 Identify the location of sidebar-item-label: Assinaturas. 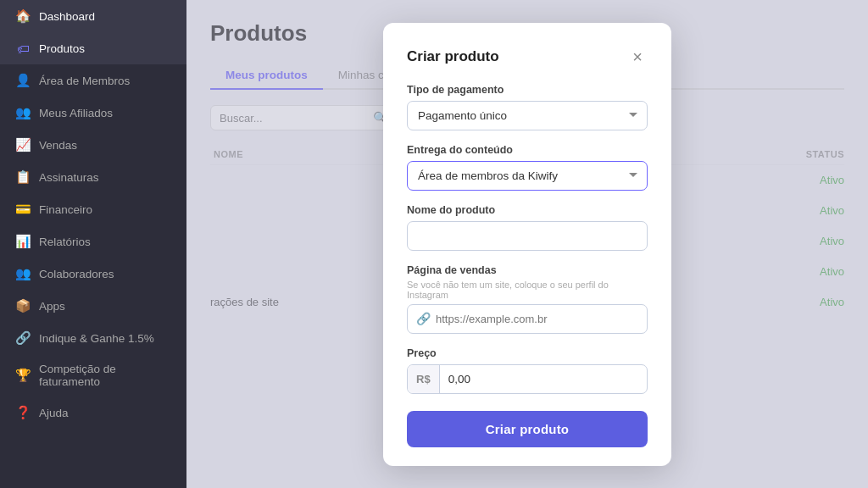
(70, 178).